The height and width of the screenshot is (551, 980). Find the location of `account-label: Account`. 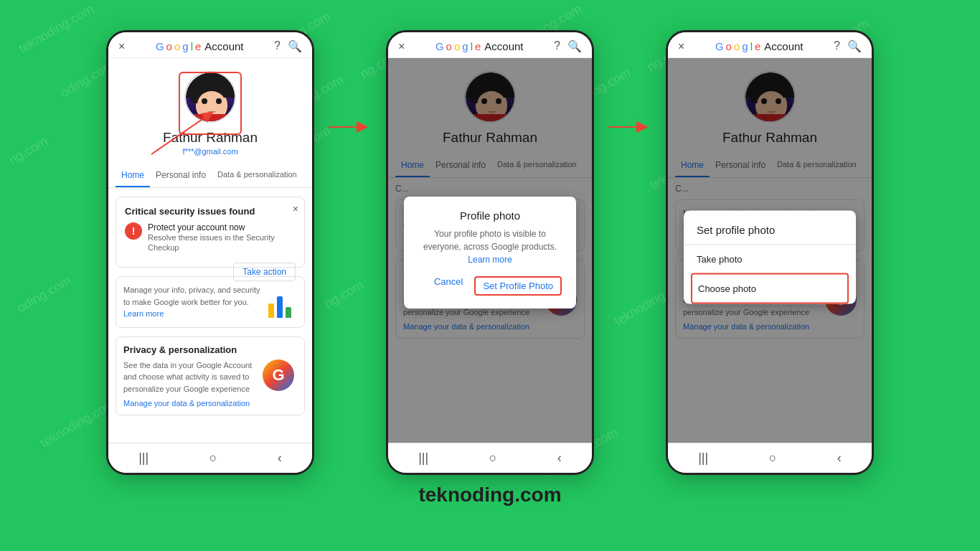

account-label: Account is located at coordinates (224, 46).